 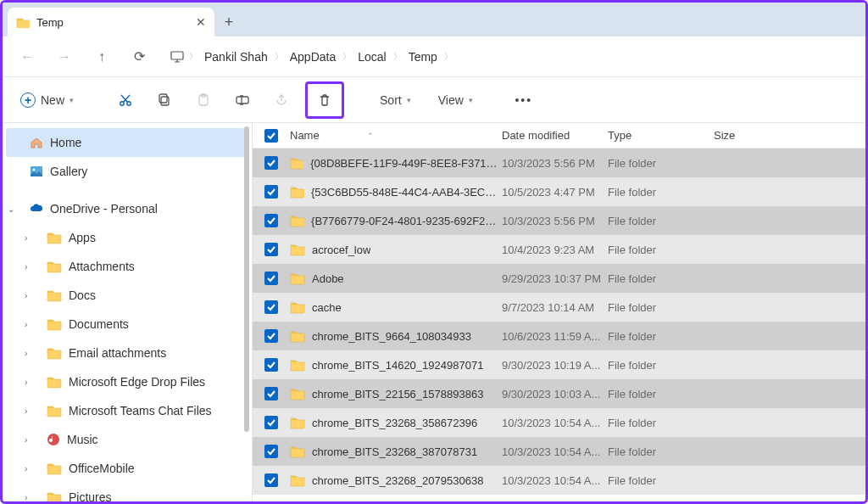 I want to click on paste-button, so click(x=203, y=100).